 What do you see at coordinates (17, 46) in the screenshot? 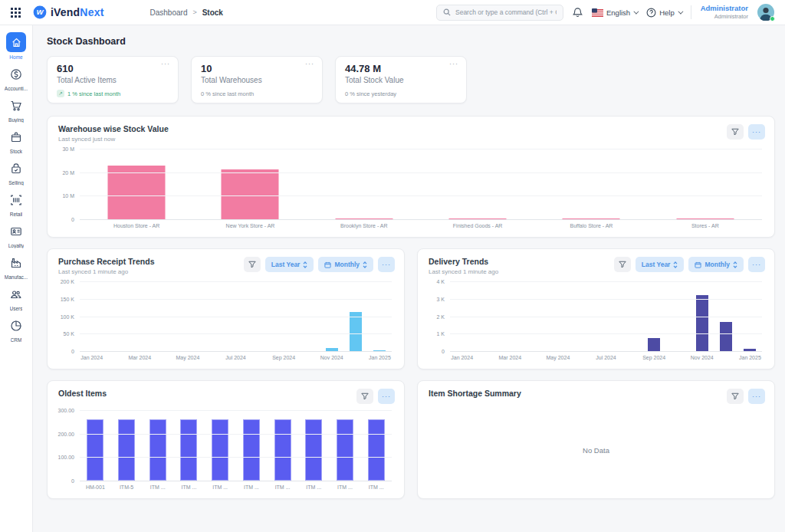
I see `sidebar-item-home: Home` at bounding box center [17, 46].